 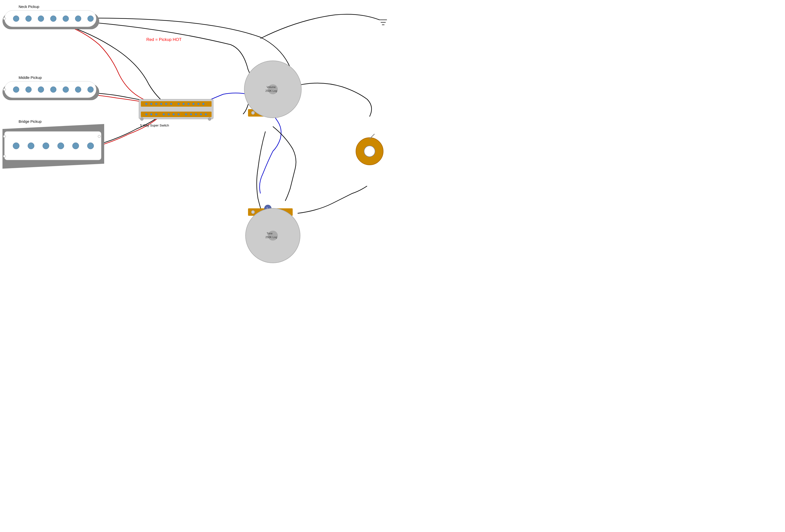 I want to click on switch-label: 5 Way Super Switch, so click(x=155, y=126).